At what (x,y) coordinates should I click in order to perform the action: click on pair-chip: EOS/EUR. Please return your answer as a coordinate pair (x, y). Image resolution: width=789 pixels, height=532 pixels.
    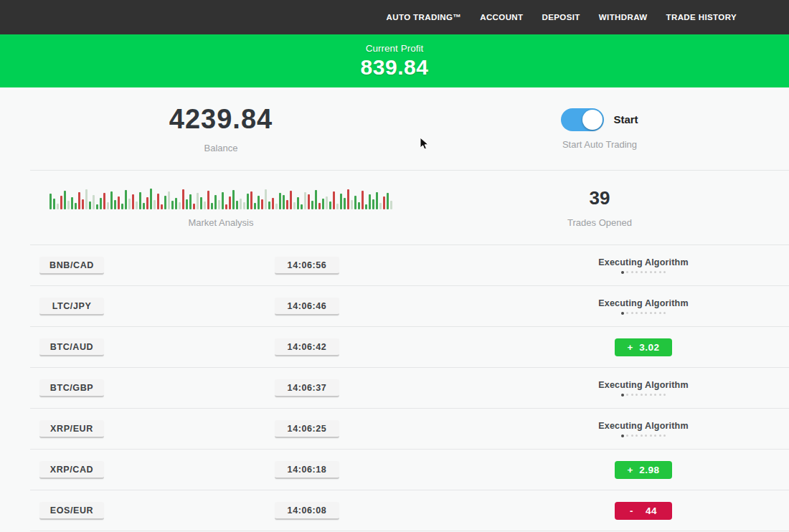
    Looking at the image, I should click on (72, 510).